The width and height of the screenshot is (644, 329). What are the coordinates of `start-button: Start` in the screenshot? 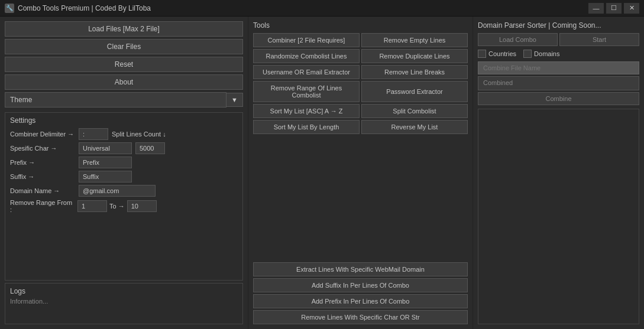 It's located at (600, 40).